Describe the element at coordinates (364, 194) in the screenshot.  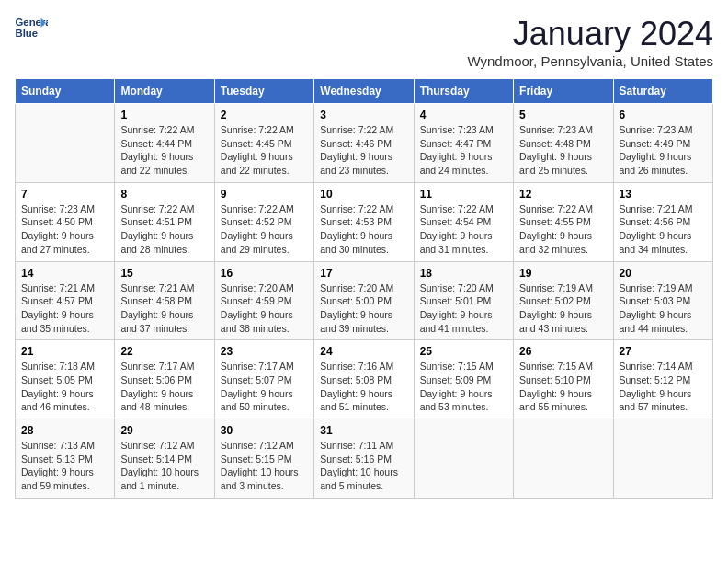
I see `day-number: 10` at that location.